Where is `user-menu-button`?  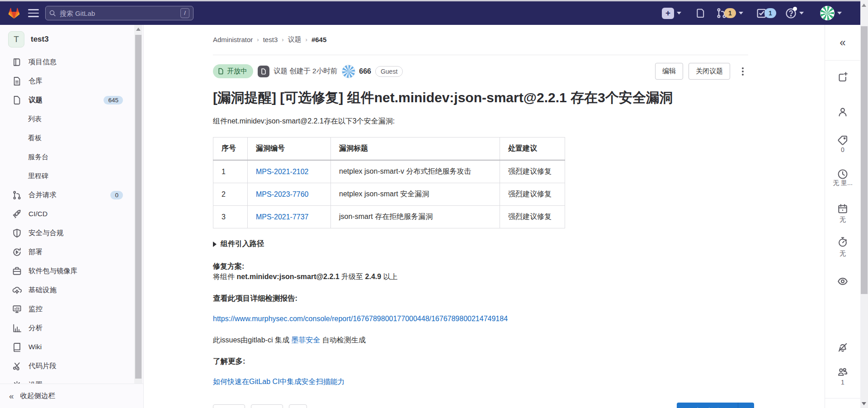
user-menu-button is located at coordinates (831, 13).